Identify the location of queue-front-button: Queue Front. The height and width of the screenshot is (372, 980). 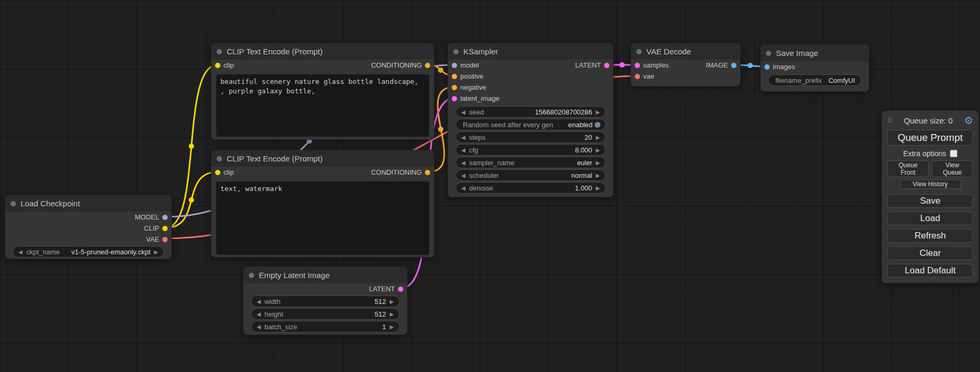
(908, 169).